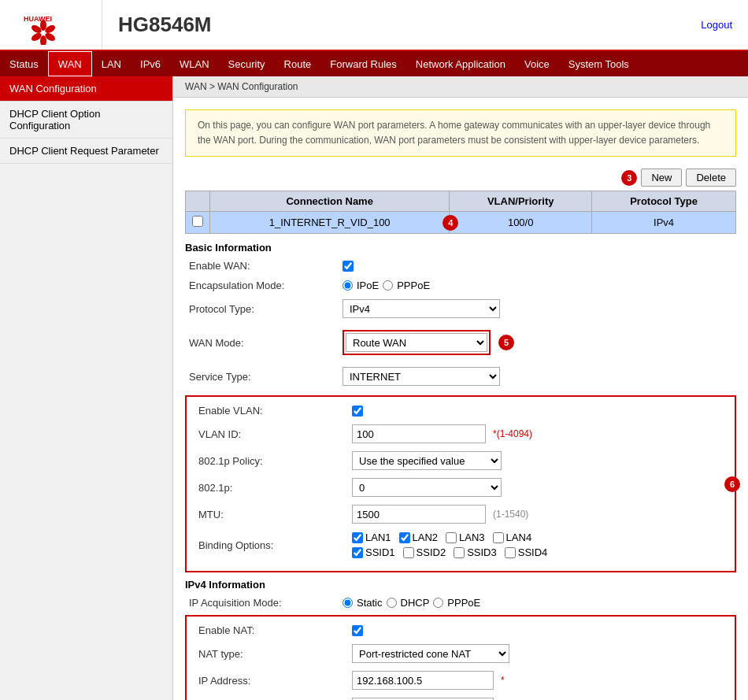 This screenshot has height=700, width=748. What do you see at coordinates (357, 631) in the screenshot?
I see `enable-nat-checkbox` at bounding box center [357, 631].